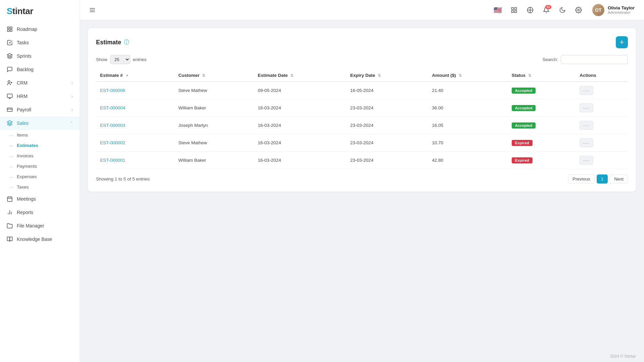 The height and width of the screenshot is (362, 644). Describe the element at coordinates (579, 10) in the screenshot. I see `settings-button` at that location.